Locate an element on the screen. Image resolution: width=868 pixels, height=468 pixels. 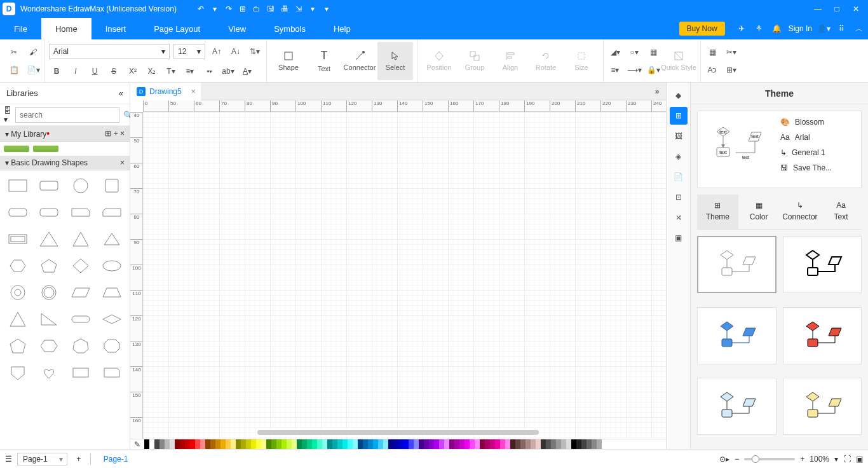
line-color-button: ○▾ is located at coordinates (634, 52).